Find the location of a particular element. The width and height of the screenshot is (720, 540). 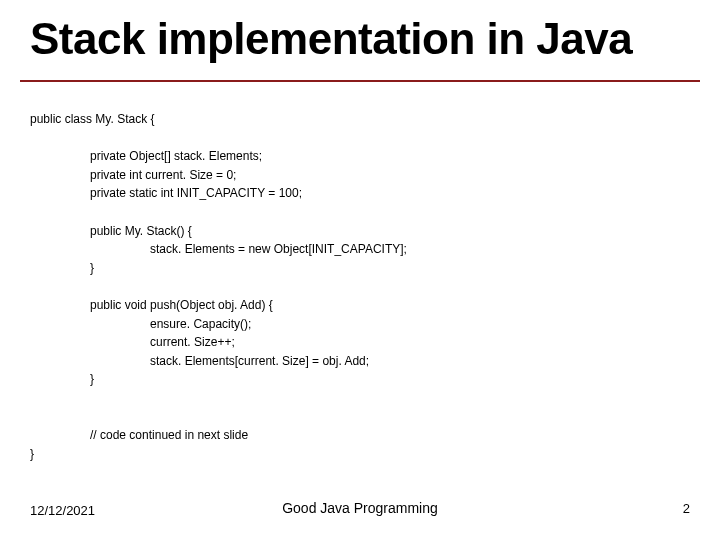

title-underline is located at coordinates (360, 81).